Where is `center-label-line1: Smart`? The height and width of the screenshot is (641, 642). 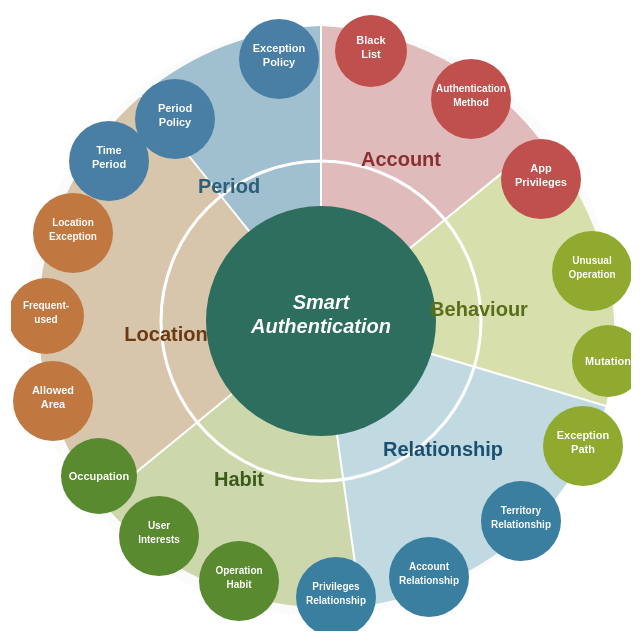
center-label-line1: Smart is located at coordinates (322, 302).